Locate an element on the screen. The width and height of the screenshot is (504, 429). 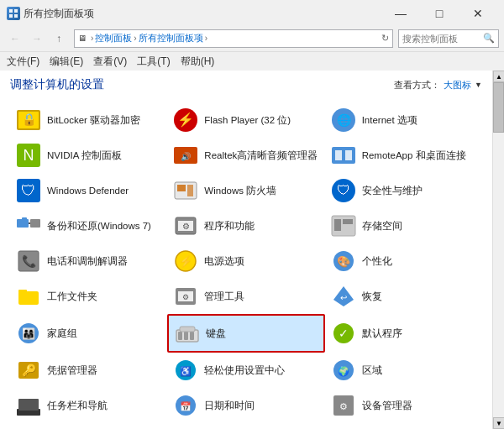
view-current: 大图标 is located at coordinates (457, 86).